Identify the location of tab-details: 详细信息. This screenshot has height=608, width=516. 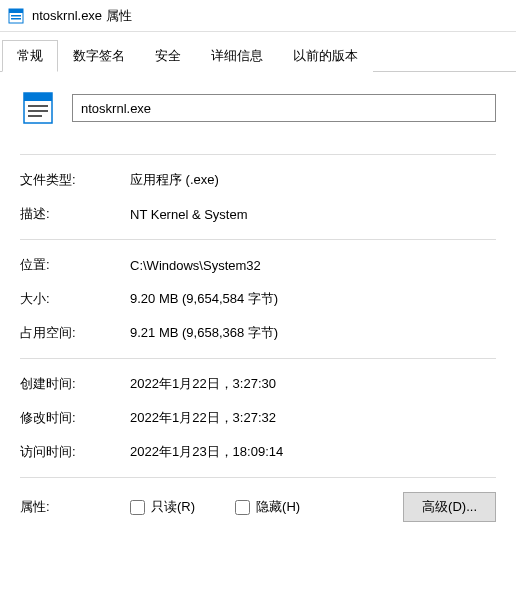
(237, 56).